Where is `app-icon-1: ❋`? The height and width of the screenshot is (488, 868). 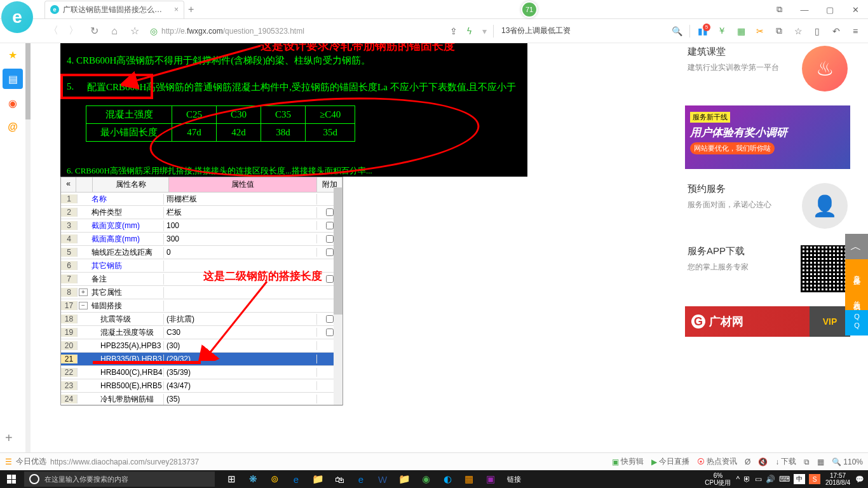
app-icon-1: ❋ is located at coordinates (253, 479).